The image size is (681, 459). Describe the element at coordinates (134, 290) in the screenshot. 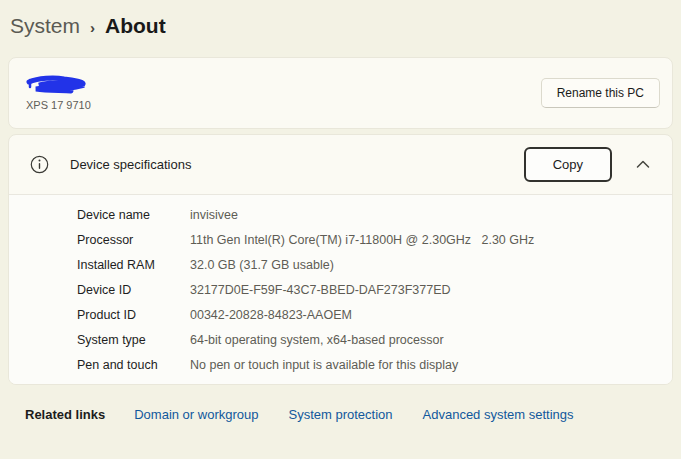

I see `spec-label: Device ID` at that location.